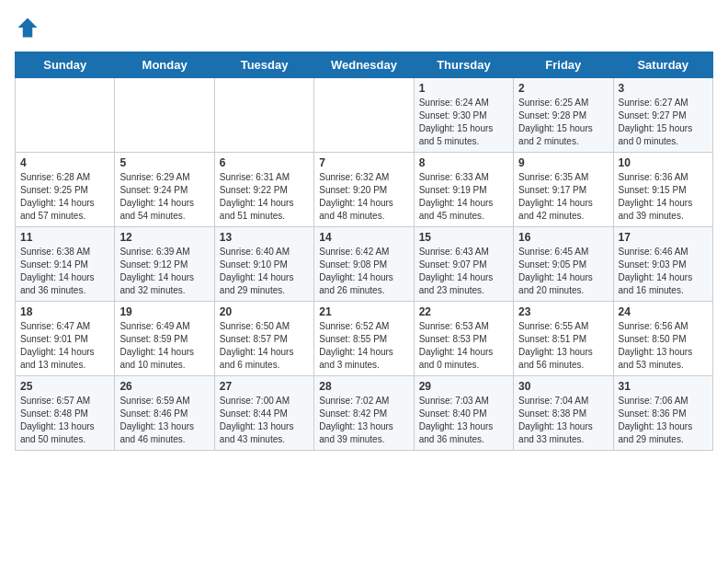 The image size is (728, 563). Describe the element at coordinates (364, 339) in the screenshot. I see `calendar-cell: 21Sunrise: 6:52 AM Sunset: 8:55 PM Dayli…` at that location.